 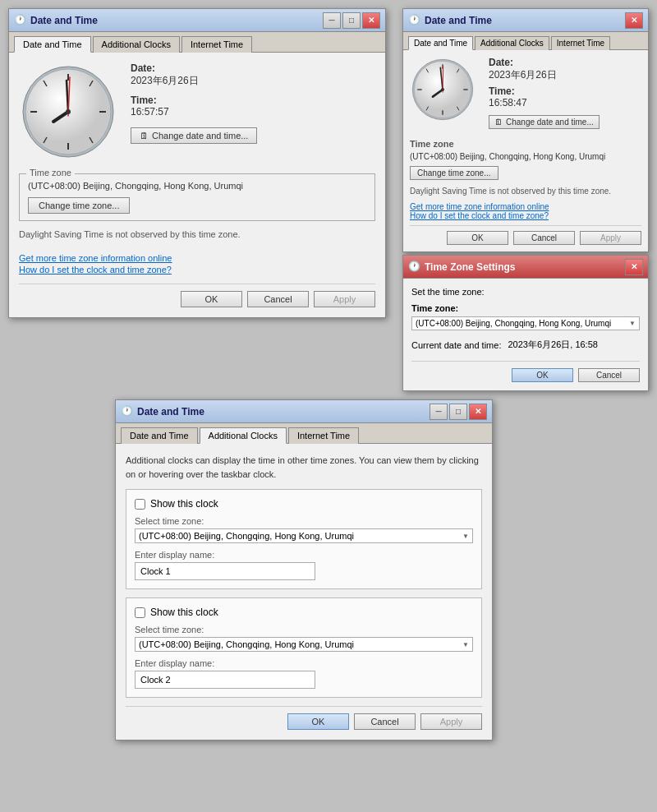 I want to click on apply-button-2: Apply, so click(x=611, y=238).